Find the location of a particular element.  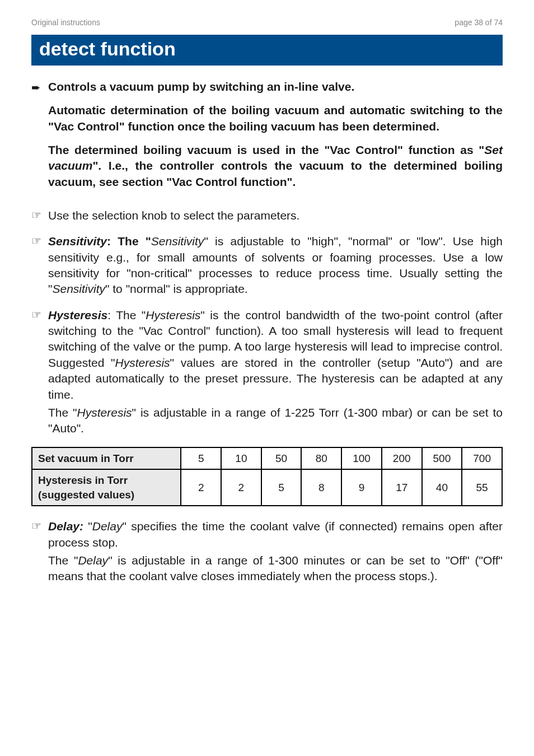

cell: 80 is located at coordinates (321, 459).